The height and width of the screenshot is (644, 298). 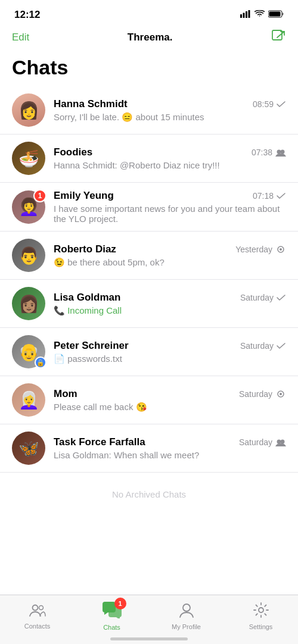 I want to click on chat-content: Foodies 07:38 Hanna Schmidt: @Roberto Di…, so click(x=170, y=158).